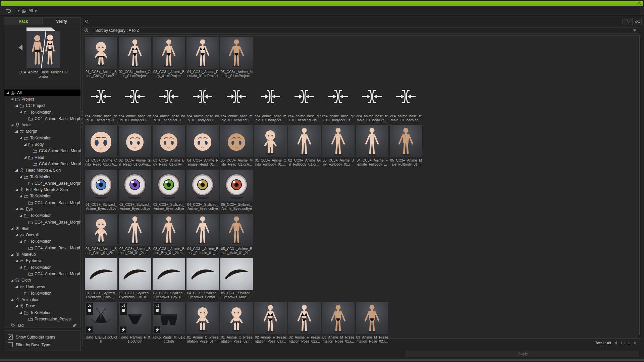 Image resolution: width=644 pixels, height=362 pixels. I want to click on pack-thumbnail, so click(43, 48).